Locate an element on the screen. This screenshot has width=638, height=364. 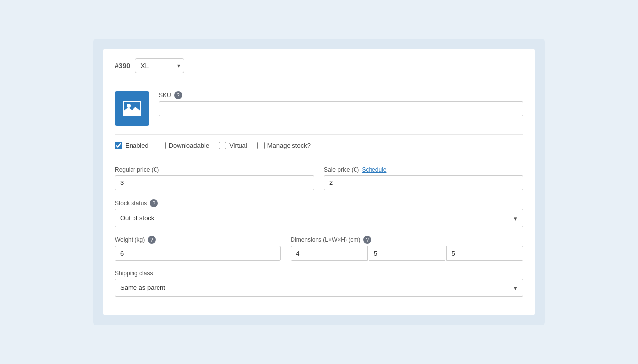
stock-status-select-wrapper: In stock Out of stock On backorder is located at coordinates (319, 218).